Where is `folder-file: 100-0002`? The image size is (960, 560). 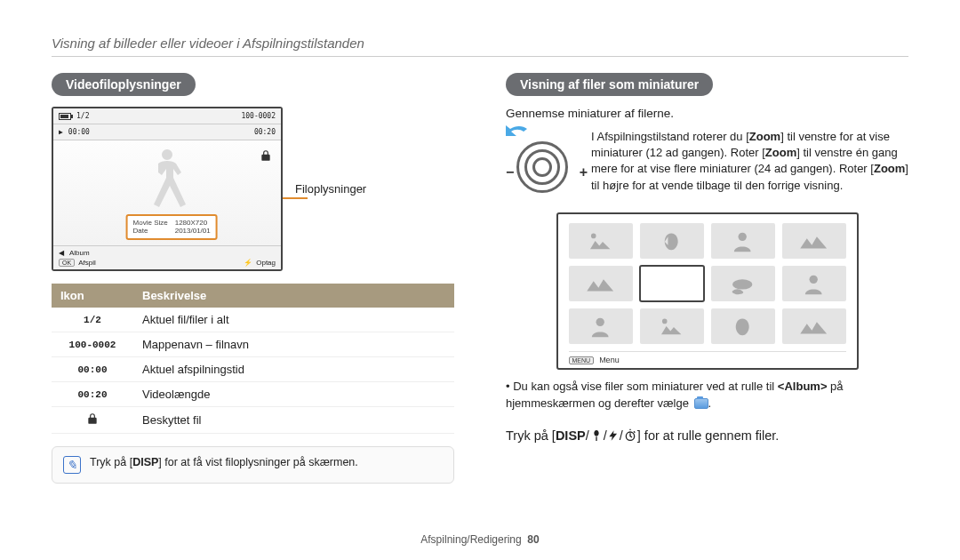 folder-file: 100-0002 is located at coordinates (258, 116).